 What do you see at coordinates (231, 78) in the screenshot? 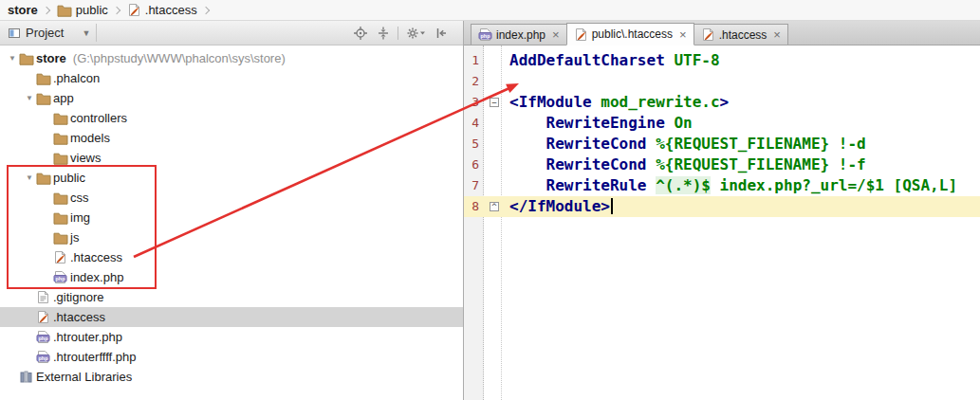
I see `tree-item-dot-phalcon: .phalcon` at bounding box center [231, 78].